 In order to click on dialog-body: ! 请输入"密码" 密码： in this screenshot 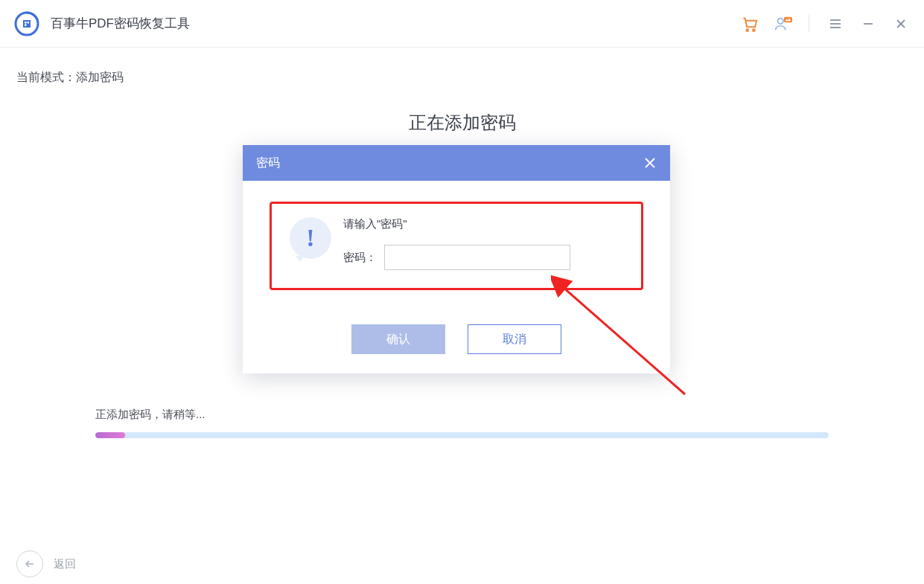, I will do `click(456, 240)`.